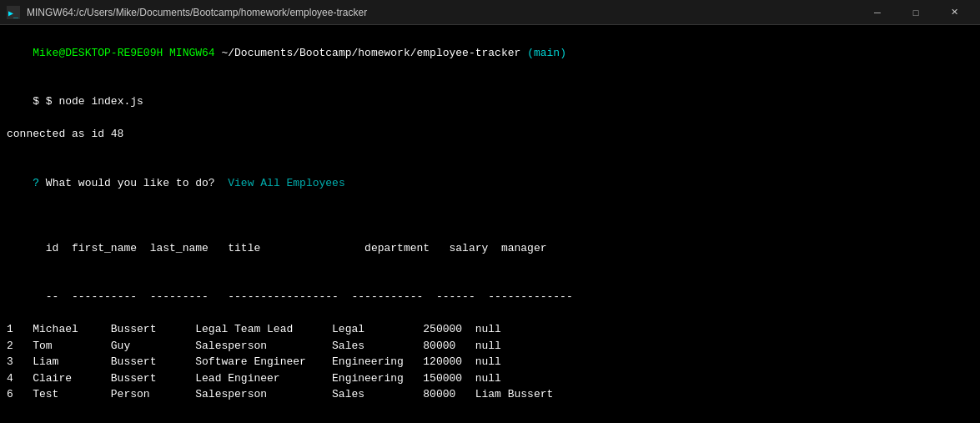 Image resolution: width=980 pixels, height=423 pixels. What do you see at coordinates (95, 102) in the screenshot?
I see `command-text: $ node index.js` at bounding box center [95, 102].